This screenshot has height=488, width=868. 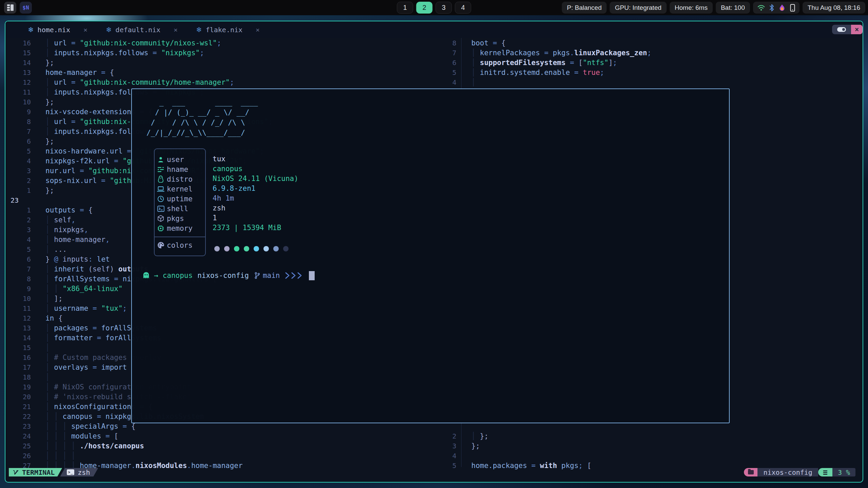 What do you see at coordinates (652, 43) in the screenshot?
I see `code-line: 8boot = {` at bounding box center [652, 43].